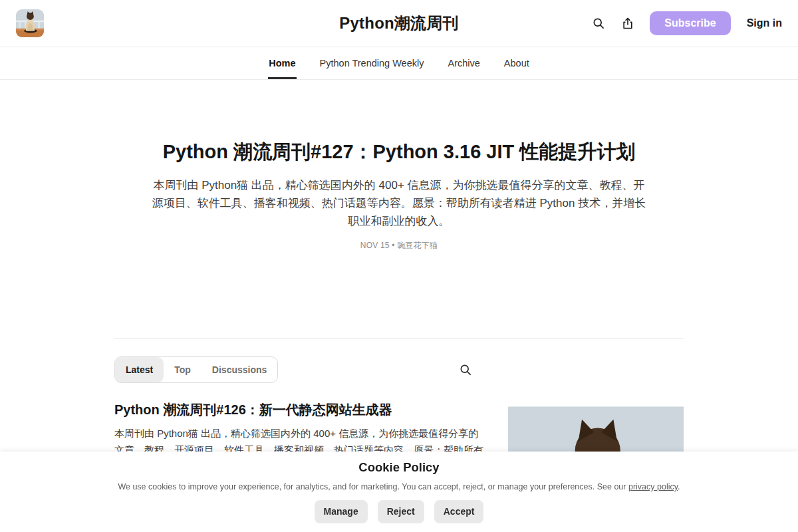 This screenshot has width=798, height=532. What do you see at coordinates (399, 339) in the screenshot?
I see `section-divider` at bounding box center [399, 339].